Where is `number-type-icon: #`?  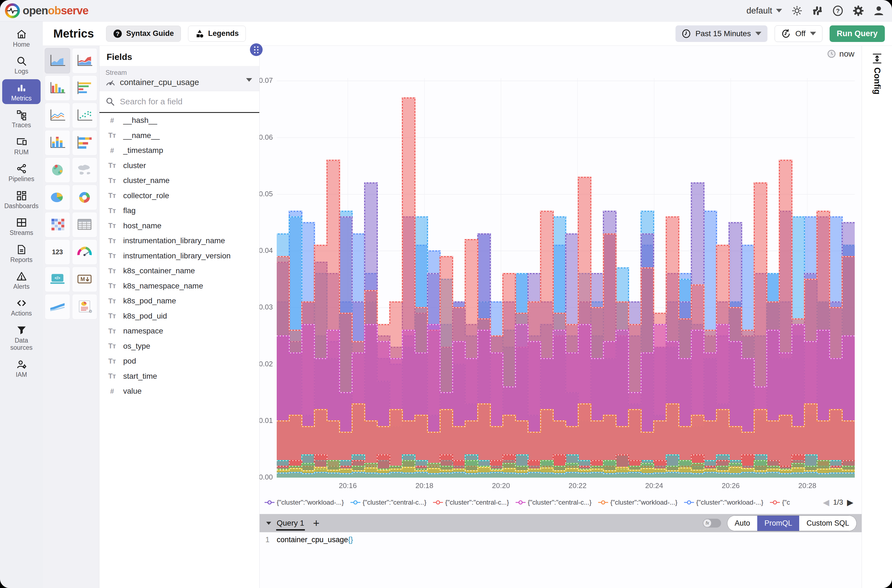
number-type-icon: # is located at coordinates (112, 392).